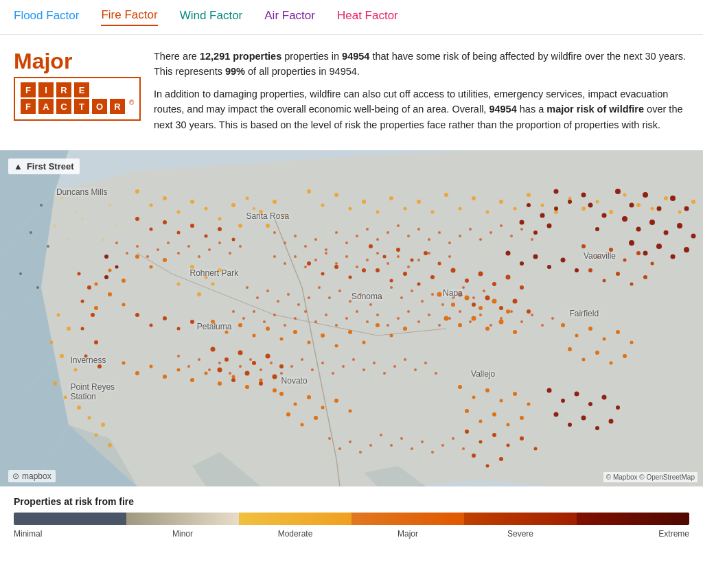  What do you see at coordinates (651, 478) in the screenshot?
I see `mapbox-credit: © Mapbox © OpenStreetMap` at bounding box center [651, 478].